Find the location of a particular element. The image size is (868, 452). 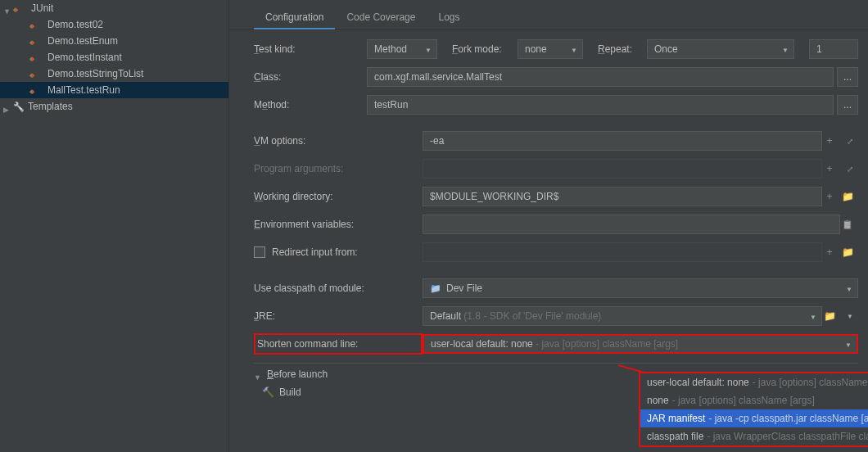

classpath-module-label: Use classpath of module: is located at coordinates (338, 288).